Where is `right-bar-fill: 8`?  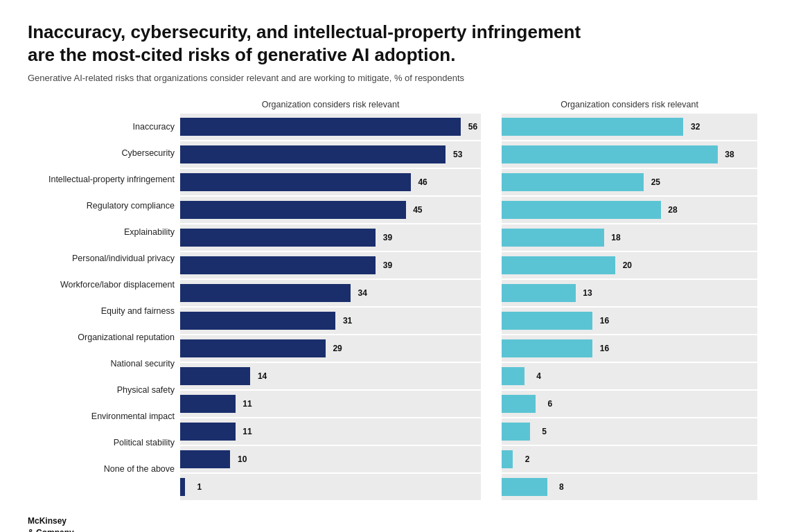 right-bar-fill: 8 is located at coordinates (524, 487).